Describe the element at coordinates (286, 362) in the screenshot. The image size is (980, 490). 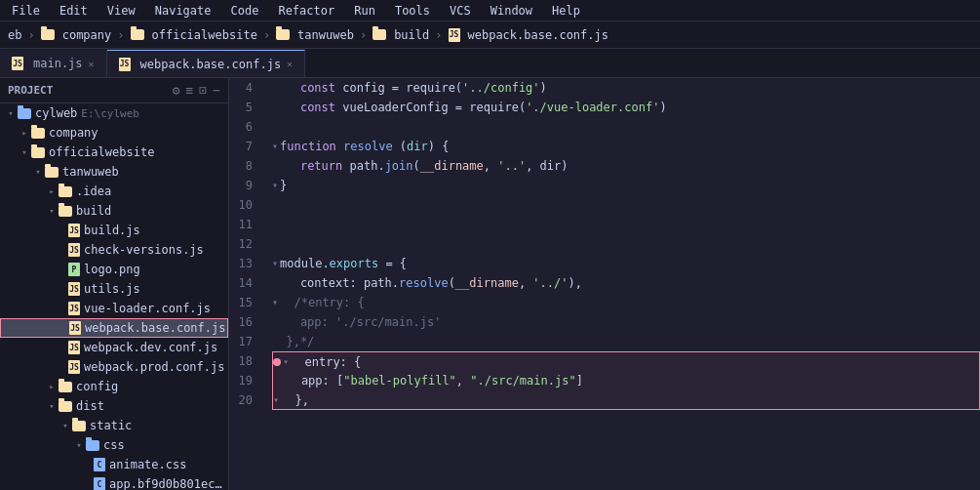
I see `fold-18: ▾` at that location.